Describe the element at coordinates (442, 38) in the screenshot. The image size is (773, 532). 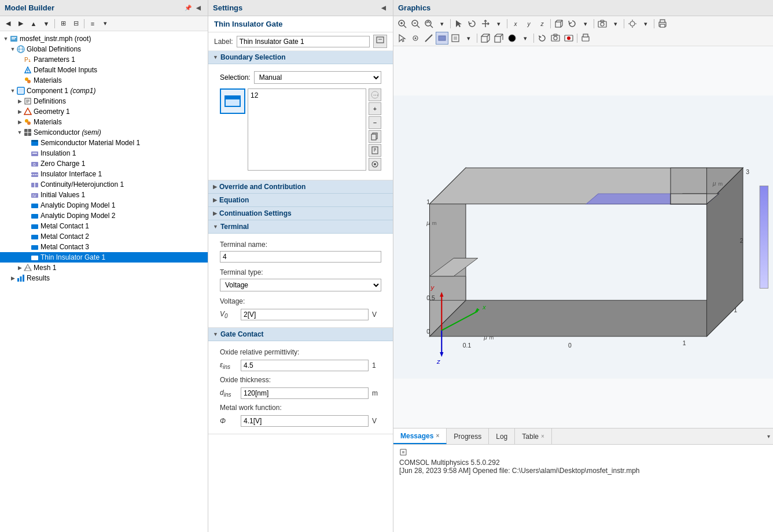
I see `face-select-button` at that location.